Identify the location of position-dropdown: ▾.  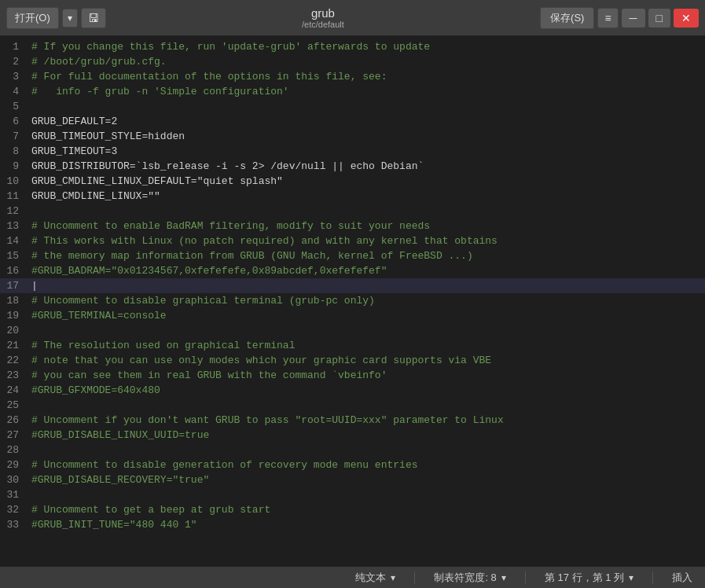
(631, 578).